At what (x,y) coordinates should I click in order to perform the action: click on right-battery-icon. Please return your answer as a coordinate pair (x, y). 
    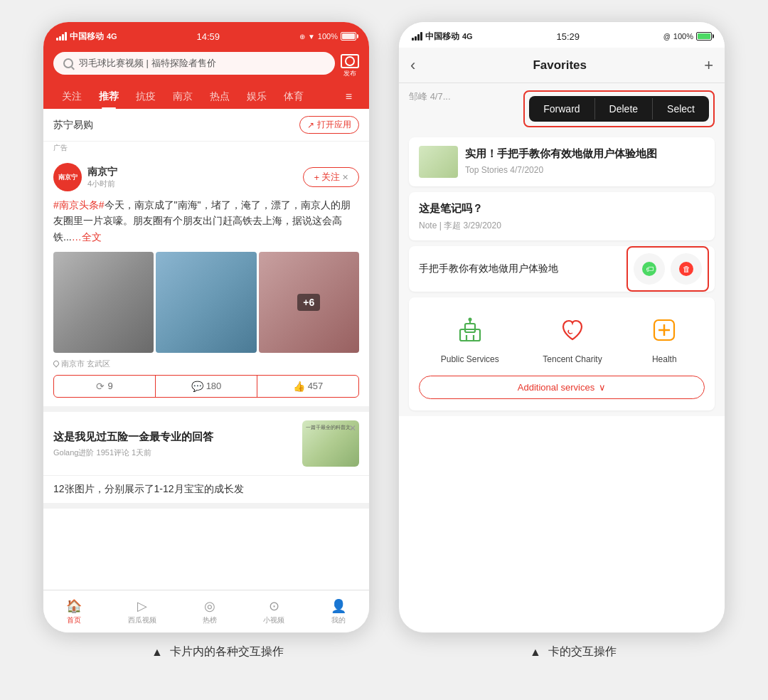
    Looking at the image, I should click on (704, 36).